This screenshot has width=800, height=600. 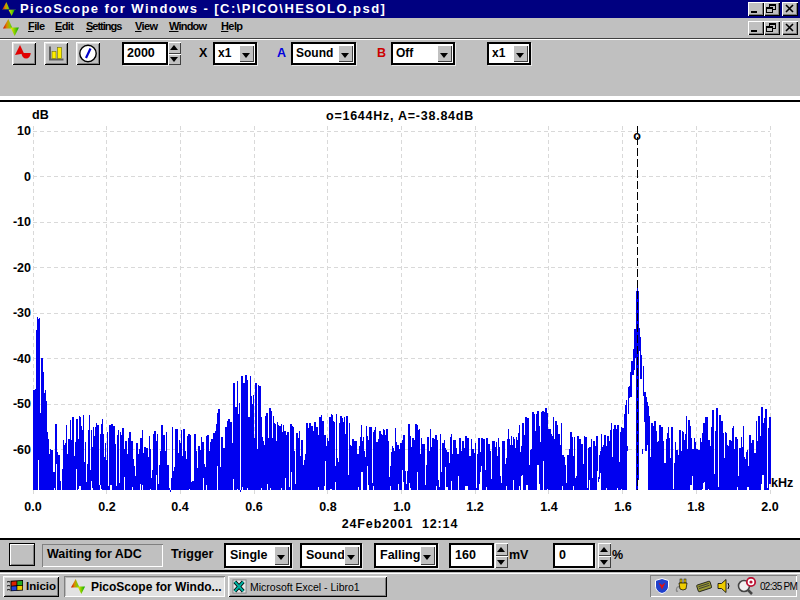 What do you see at coordinates (782, 483) in the screenshot?
I see `svg-text: kHz` at bounding box center [782, 483].